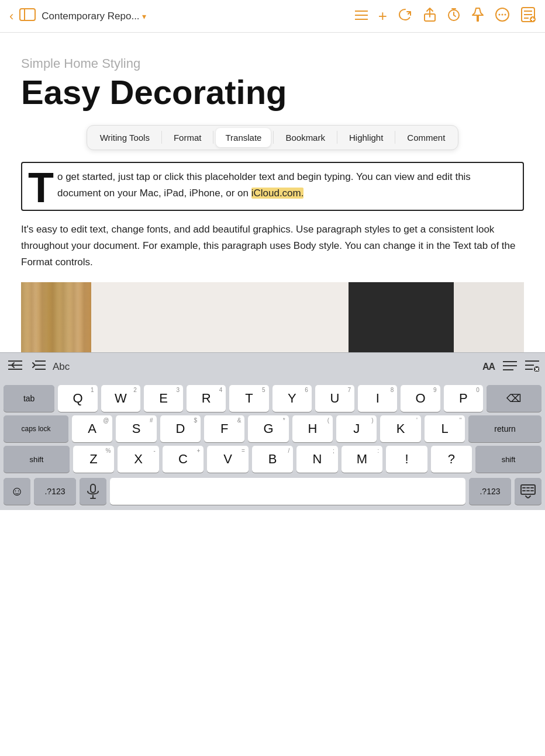 The height and width of the screenshot is (756, 545). I want to click on key-w: 2 W, so click(120, 398).